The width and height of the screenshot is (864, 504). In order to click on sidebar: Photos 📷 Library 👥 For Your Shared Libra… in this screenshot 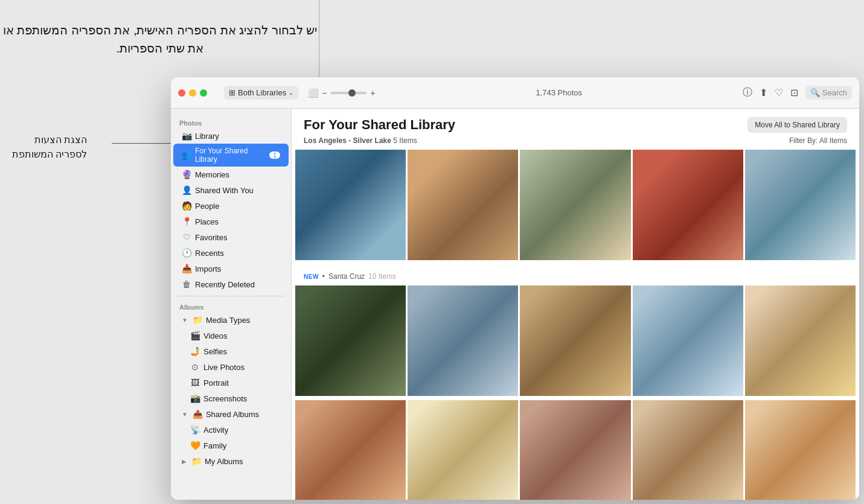, I will do `click(231, 304)`.